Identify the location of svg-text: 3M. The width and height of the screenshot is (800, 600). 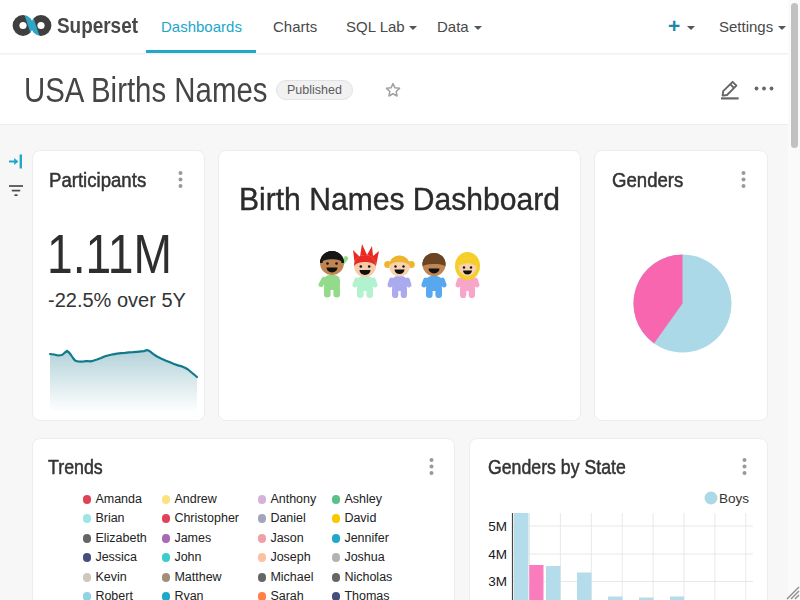
(498, 582).